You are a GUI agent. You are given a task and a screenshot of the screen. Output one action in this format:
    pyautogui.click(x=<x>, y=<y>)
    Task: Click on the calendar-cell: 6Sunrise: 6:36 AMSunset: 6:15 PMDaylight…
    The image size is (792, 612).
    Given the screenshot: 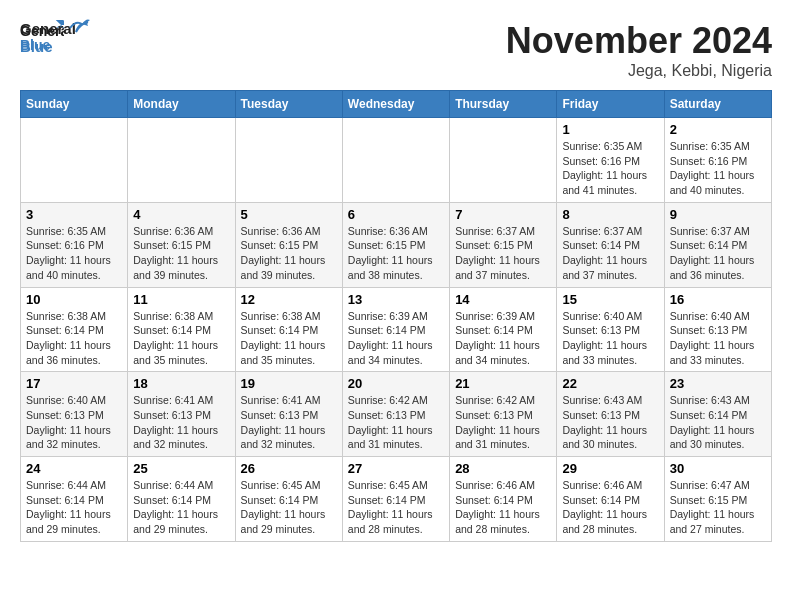 What is the action you would take?
    pyautogui.click(x=396, y=244)
    